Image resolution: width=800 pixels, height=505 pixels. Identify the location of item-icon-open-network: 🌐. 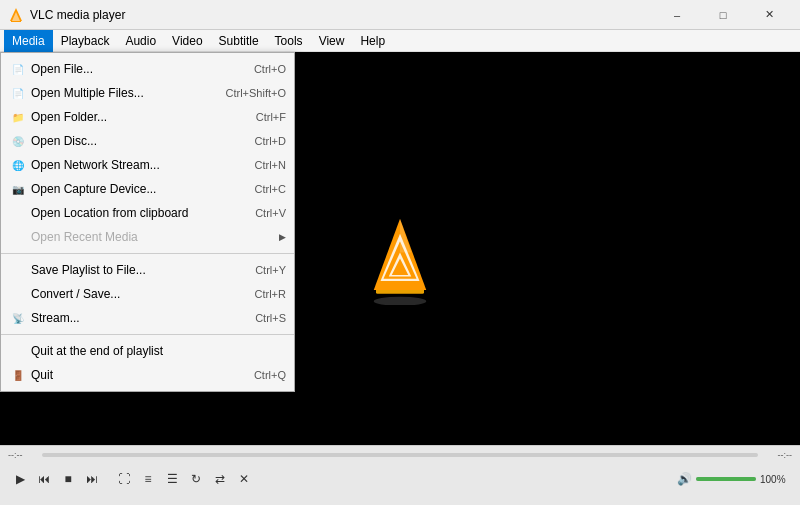
(18, 165).